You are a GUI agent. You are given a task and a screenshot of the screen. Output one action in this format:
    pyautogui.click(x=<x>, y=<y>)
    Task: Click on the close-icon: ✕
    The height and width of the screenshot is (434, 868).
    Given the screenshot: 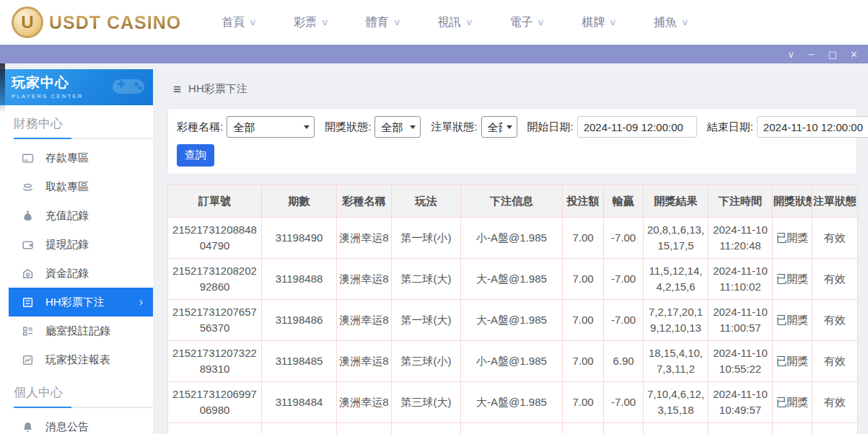 What is the action you would take?
    pyautogui.click(x=854, y=55)
    